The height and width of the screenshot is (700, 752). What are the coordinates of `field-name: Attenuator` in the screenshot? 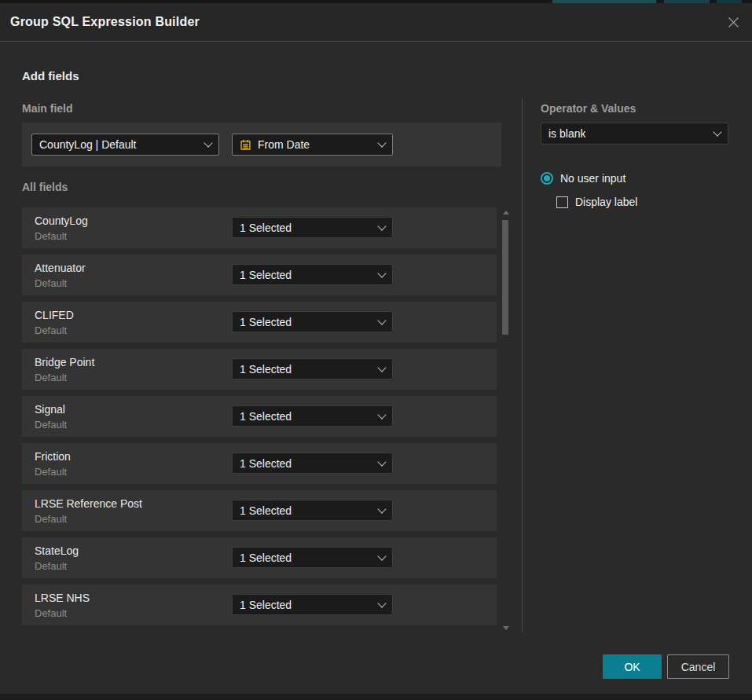 It's located at (60, 268).